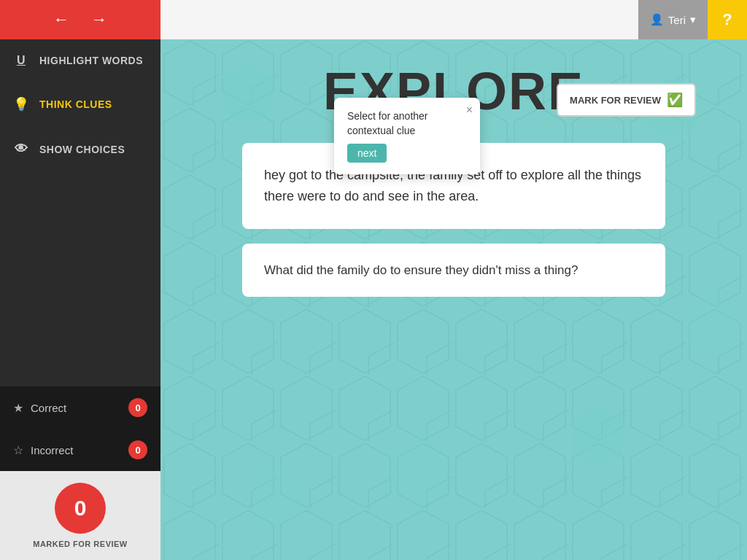  What do you see at coordinates (48, 408) in the screenshot?
I see `correct-label: Correct` at bounding box center [48, 408].